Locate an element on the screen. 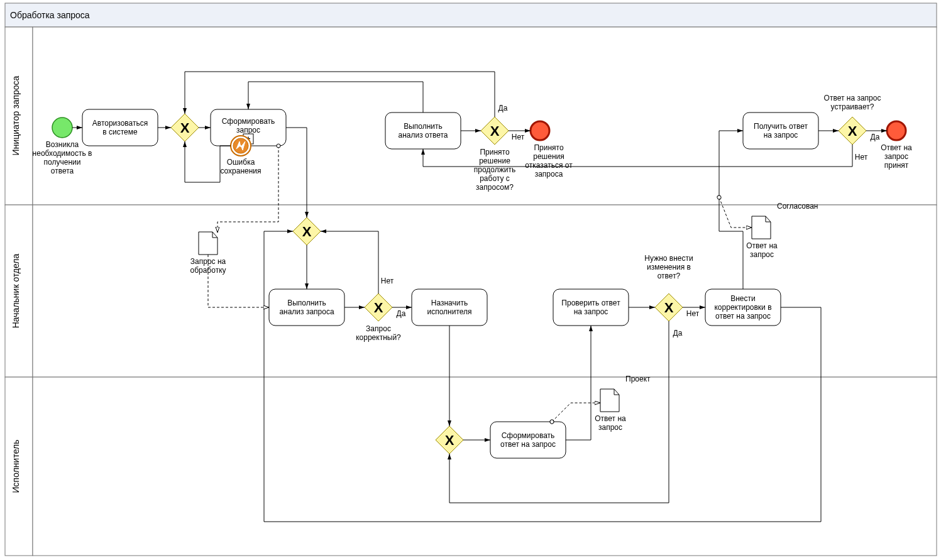  end-event-accept is located at coordinates (896, 131).